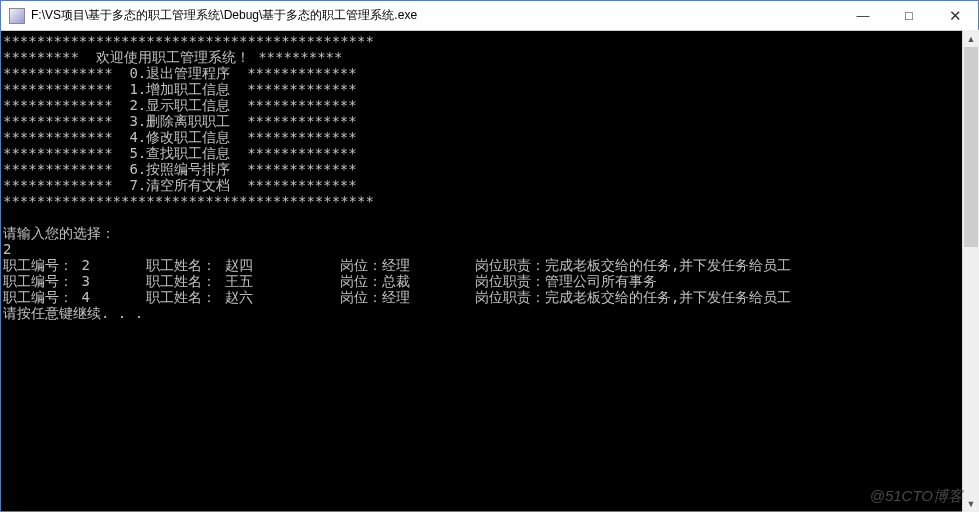 This screenshot has height=512, width=979. Describe the element at coordinates (180, 153) in the screenshot. I see `menu-item-5: ************* 5.查找职工信息 *************` at that location.